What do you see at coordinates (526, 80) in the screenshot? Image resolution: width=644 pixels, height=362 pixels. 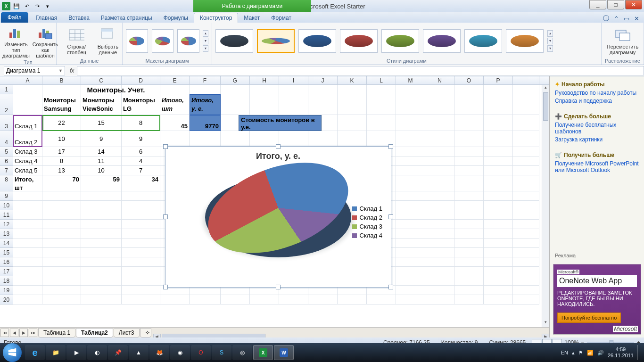 I see `col-header` at bounding box center [526, 80].